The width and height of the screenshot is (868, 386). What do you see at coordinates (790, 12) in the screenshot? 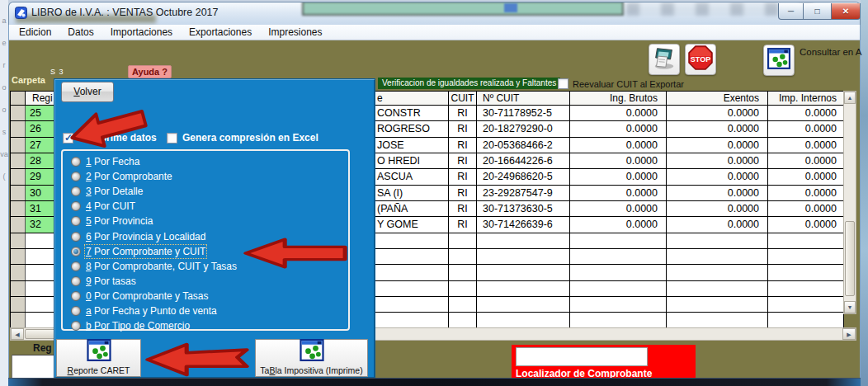
I see `minimize-button: ─` at bounding box center [790, 12].